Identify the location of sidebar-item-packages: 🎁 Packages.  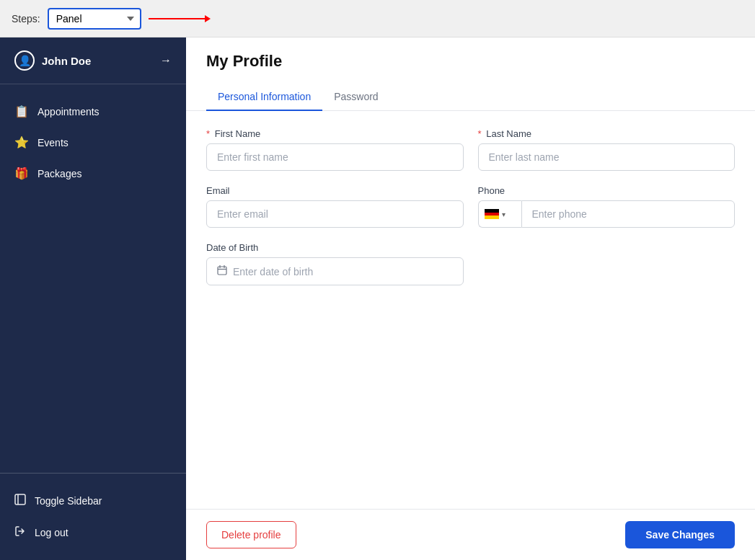
(93, 173).